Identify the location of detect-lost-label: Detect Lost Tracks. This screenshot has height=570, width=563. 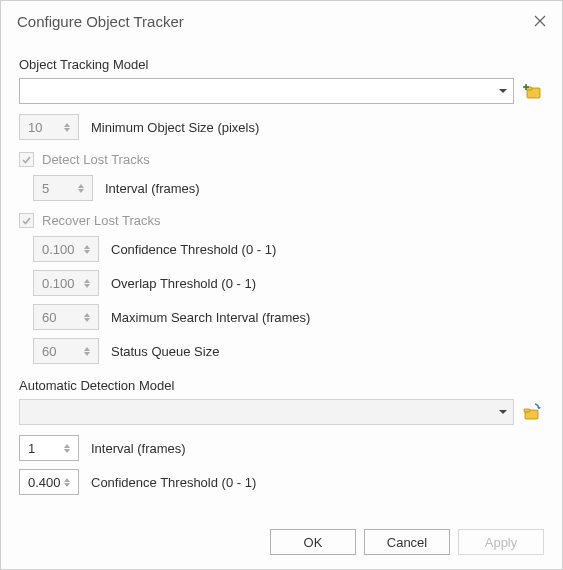
(96, 160).